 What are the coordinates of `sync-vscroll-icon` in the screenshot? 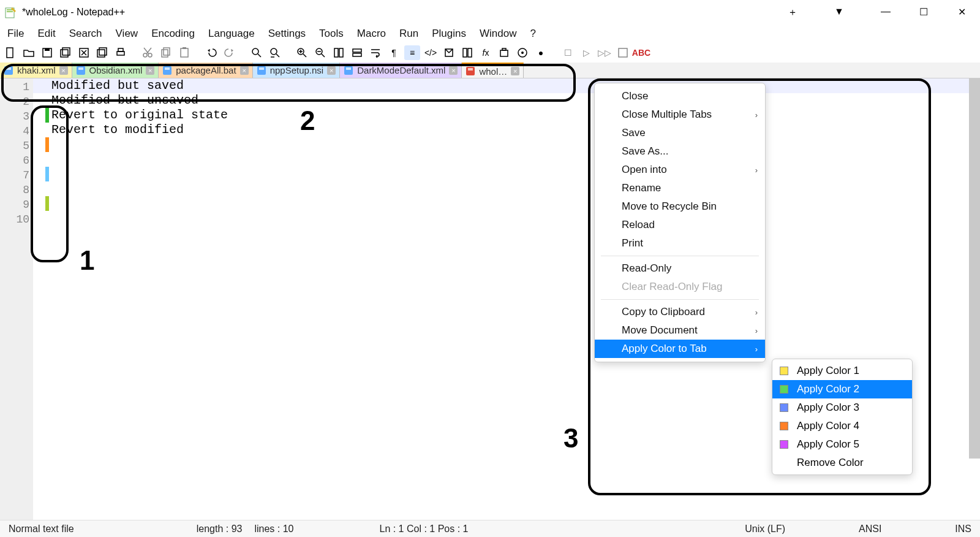 It's located at (339, 53).